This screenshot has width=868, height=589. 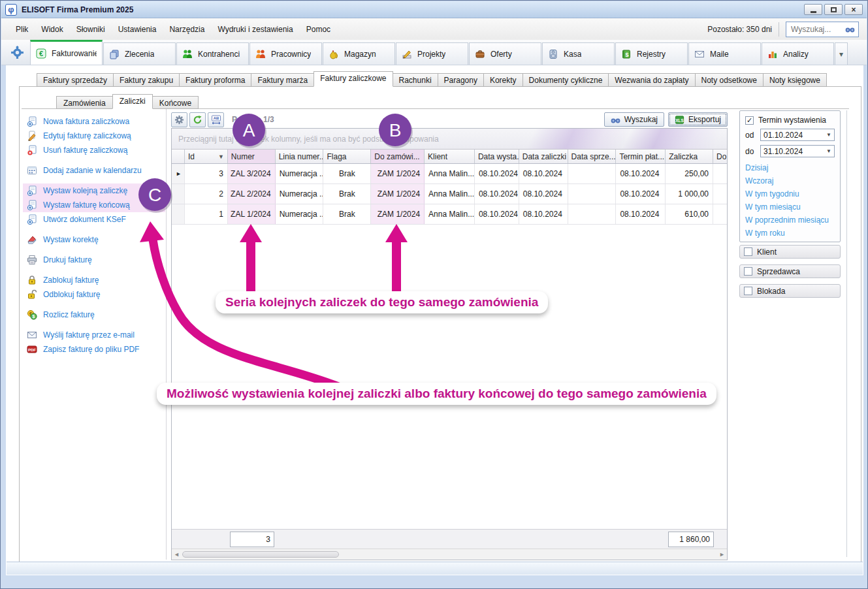 I want to click on tab-wezwania-do-zaplaty: Wezwania do zapłaty, so click(x=652, y=80).